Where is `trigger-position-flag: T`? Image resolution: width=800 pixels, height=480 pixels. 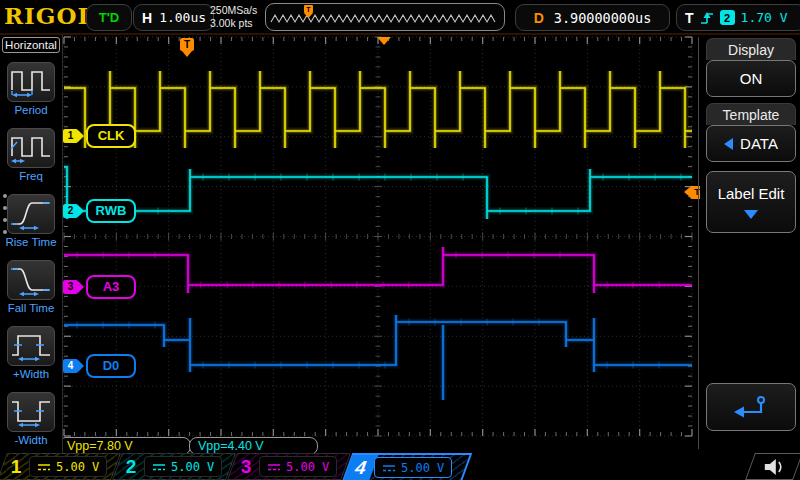 trigger-position-flag: T is located at coordinates (187, 44).